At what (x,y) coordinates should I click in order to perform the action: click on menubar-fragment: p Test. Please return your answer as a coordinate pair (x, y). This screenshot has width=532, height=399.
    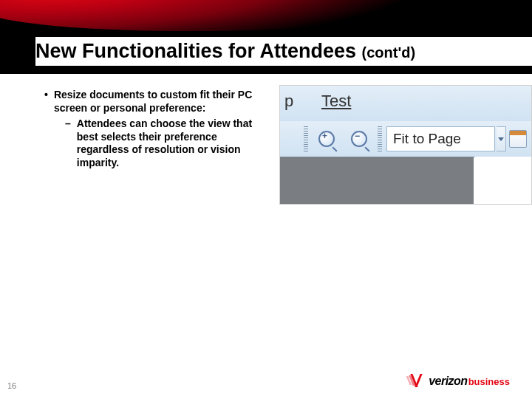
    Looking at the image, I should click on (406, 103).